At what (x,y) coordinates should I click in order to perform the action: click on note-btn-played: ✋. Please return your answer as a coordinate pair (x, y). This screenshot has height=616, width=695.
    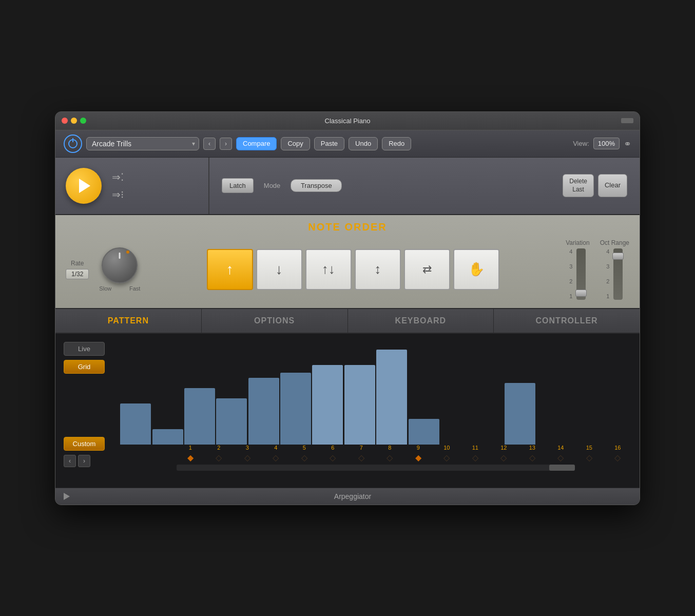
    Looking at the image, I should click on (476, 270).